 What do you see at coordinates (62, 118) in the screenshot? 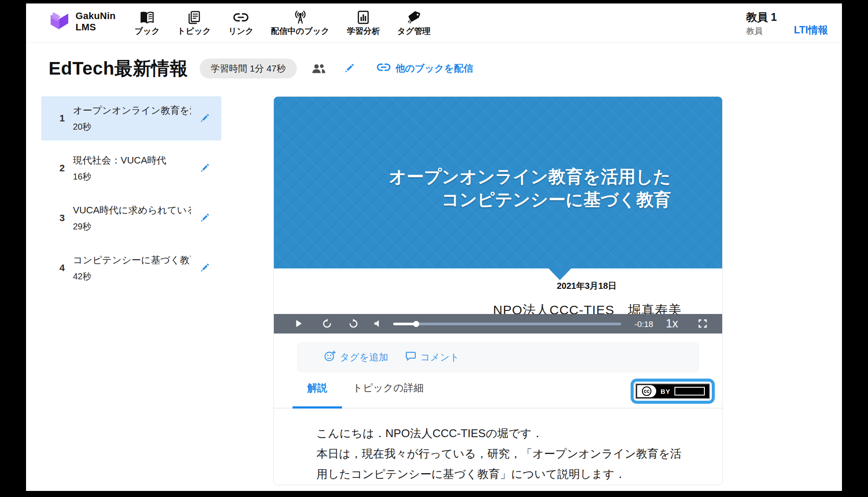
I see `topic-number: 1` at bounding box center [62, 118].